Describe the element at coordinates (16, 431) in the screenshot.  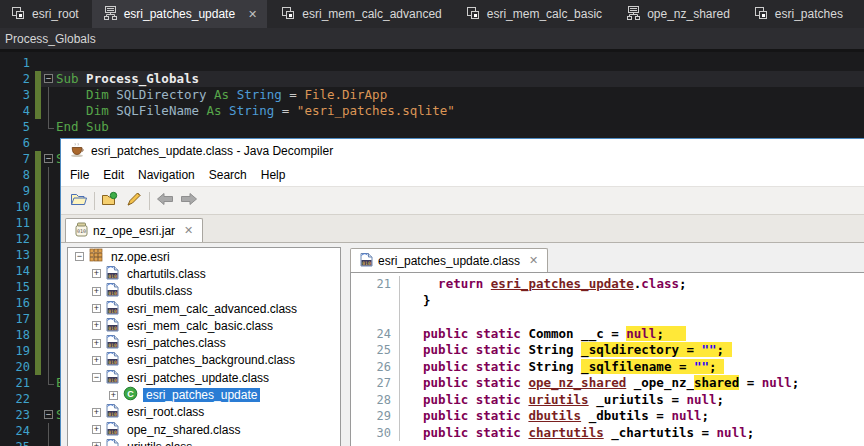
I see `line-number: 24` at that location.